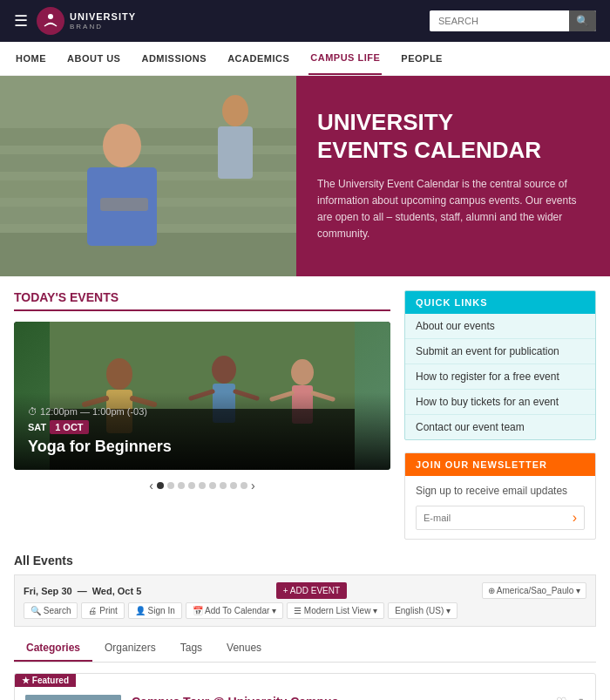 Image resolution: width=610 pixels, height=700 pixels. Describe the element at coordinates (575, 518) in the screenshot. I see `newsletter-submit-button: ›` at that location.